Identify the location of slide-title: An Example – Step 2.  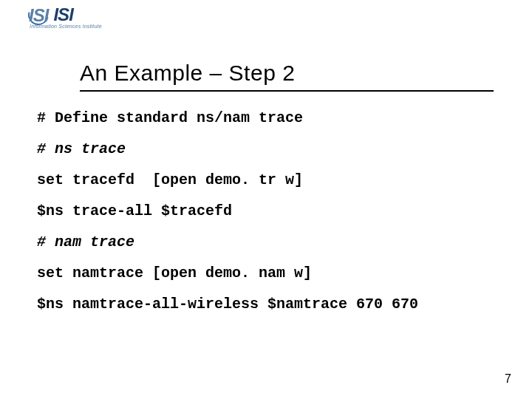
(291, 73).